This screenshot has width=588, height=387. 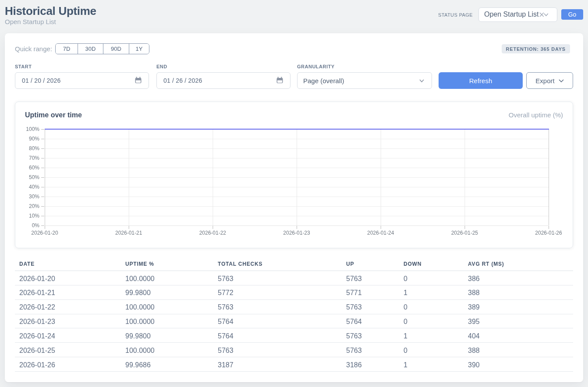 I want to click on svg-text: 2026-01-26, so click(x=549, y=233).